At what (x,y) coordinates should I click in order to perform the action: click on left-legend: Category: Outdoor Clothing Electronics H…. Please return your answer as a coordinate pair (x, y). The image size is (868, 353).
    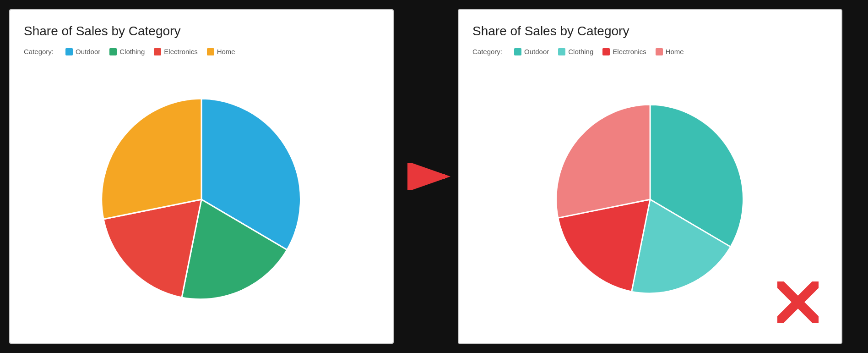
    Looking at the image, I should click on (130, 51).